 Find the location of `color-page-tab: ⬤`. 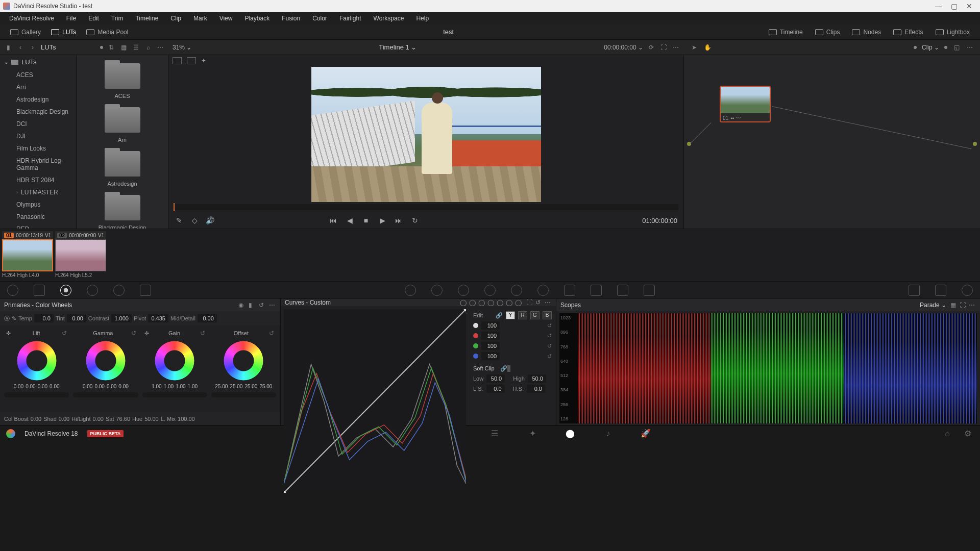

color-page-tab: ⬤ is located at coordinates (570, 434).